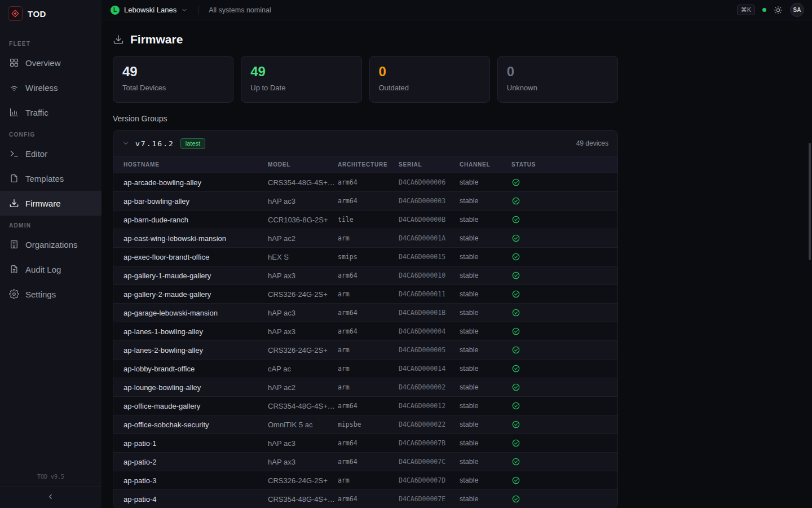 This screenshot has width=812, height=508. What do you see at coordinates (196, 369) in the screenshot?
I see `cell-hostname: ap-lobby-brandt-office` at bounding box center [196, 369].